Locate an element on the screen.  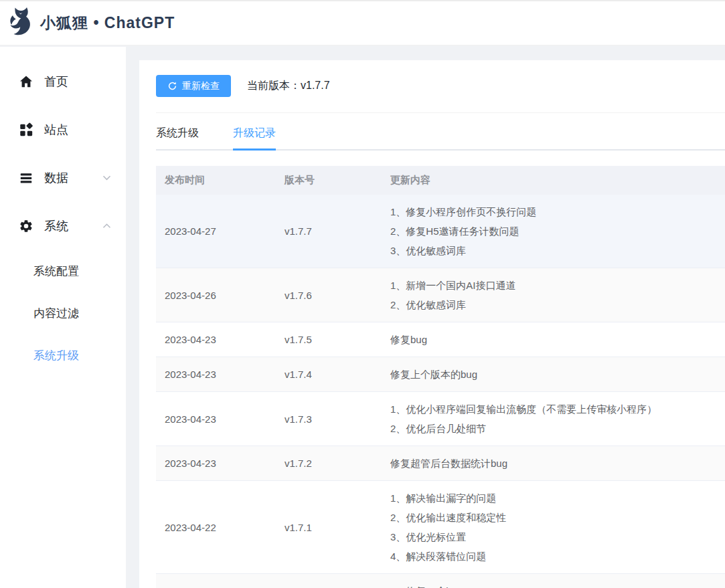
recheck-button: 重新检查 is located at coordinates (193, 86).